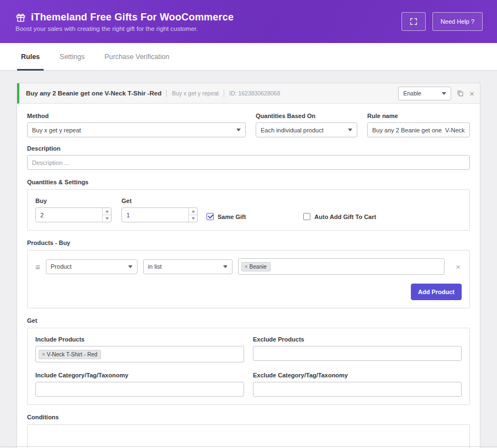 The image size is (497, 448). I want to click on get-qty-input, so click(160, 215).